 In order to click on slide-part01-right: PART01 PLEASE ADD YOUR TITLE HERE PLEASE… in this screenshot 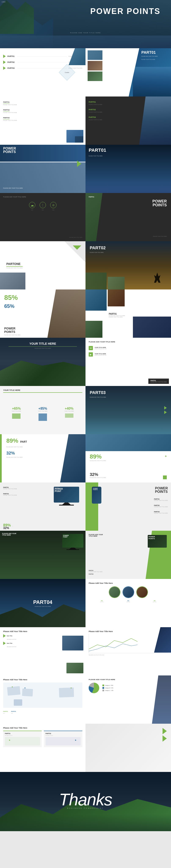, I will do `click(128, 72)`.